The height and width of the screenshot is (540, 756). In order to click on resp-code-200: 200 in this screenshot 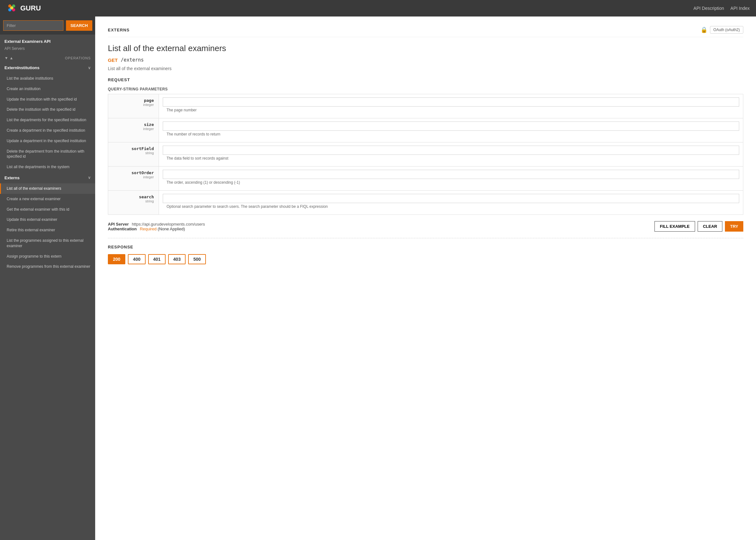, I will do `click(116, 259)`.